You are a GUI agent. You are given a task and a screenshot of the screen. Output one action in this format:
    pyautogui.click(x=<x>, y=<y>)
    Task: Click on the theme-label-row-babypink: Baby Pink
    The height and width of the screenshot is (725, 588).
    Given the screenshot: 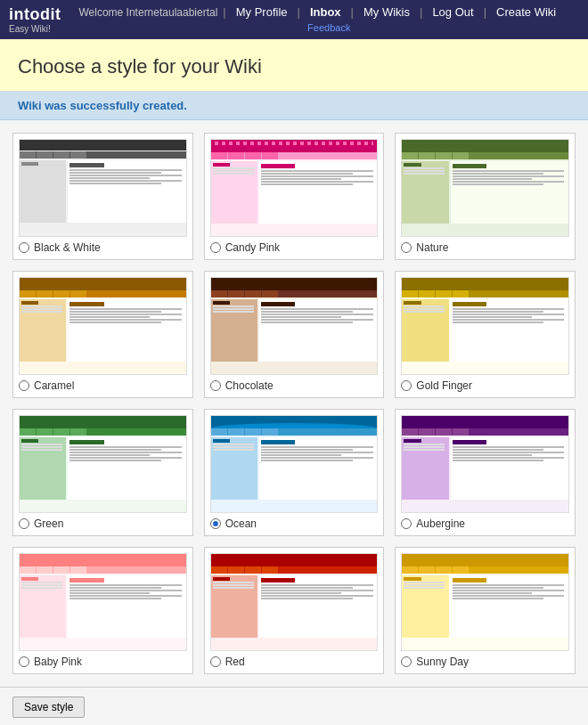 What is the action you would take?
    pyautogui.click(x=103, y=662)
    